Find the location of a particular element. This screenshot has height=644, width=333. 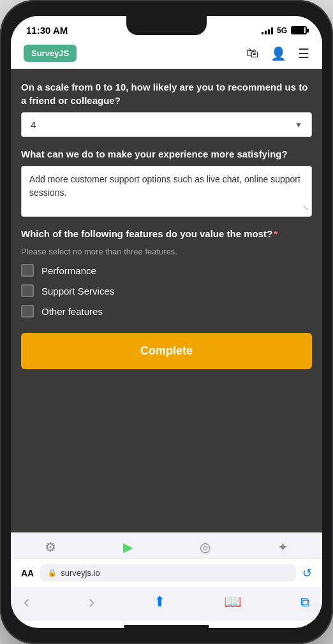

q2-value: Add more customer support options such a… is located at coordinates (165, 186).